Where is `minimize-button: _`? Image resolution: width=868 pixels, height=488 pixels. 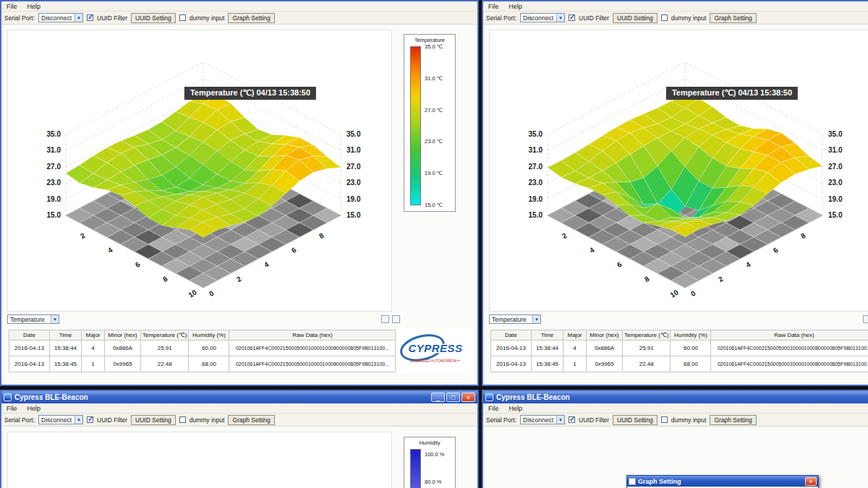
minimize-button: _ is located at coordinates (438, 398).